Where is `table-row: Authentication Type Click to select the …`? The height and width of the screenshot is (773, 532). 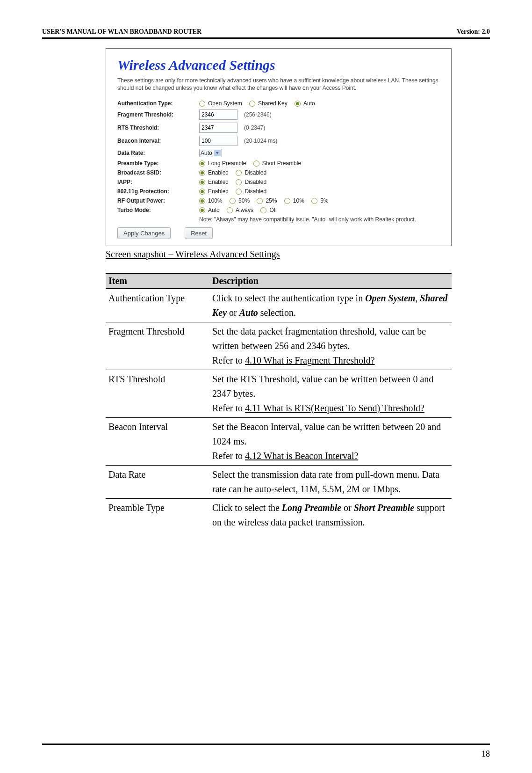 table-row: Authentication Type Click to select the … is located at coordinates (279, 306).